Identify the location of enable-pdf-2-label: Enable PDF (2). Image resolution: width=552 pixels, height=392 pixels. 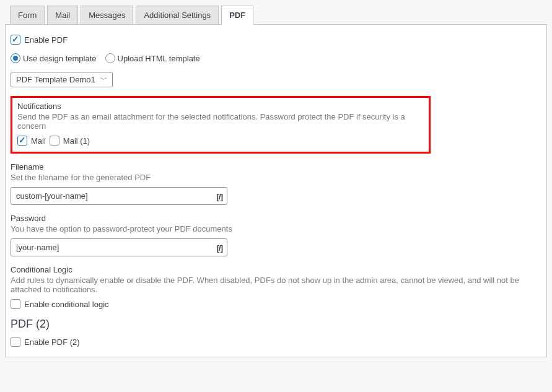
(52, 342).